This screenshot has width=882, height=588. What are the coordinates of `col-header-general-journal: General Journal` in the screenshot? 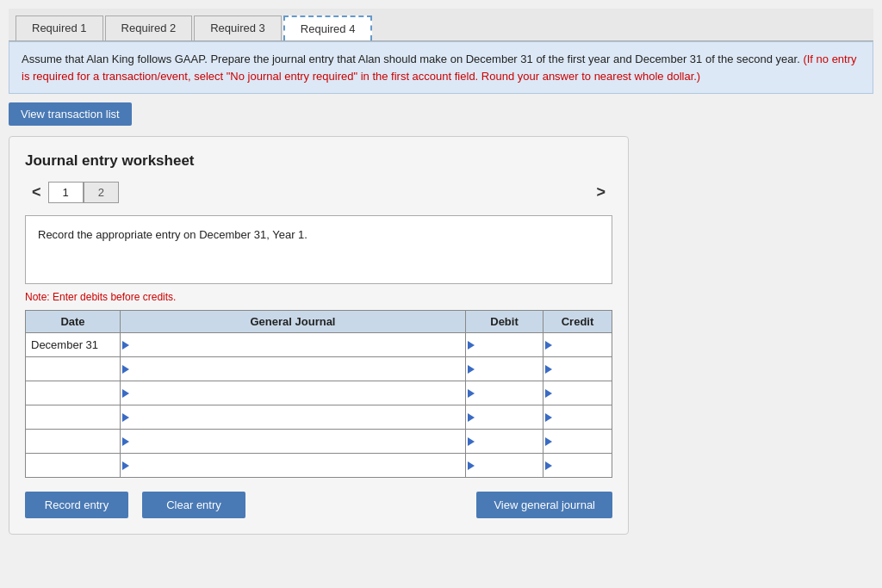 It's located at (293, 322).